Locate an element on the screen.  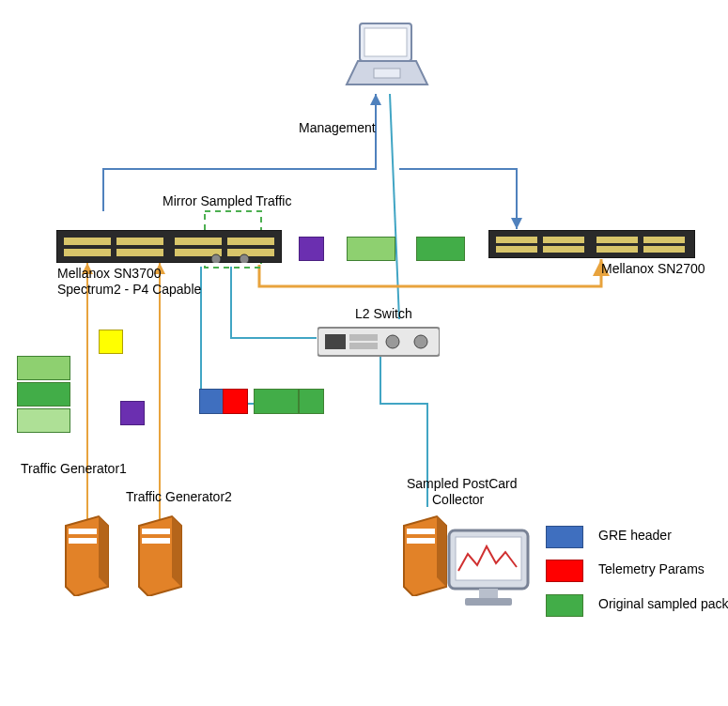
legend-packet-label: Original sampled packet is located at coordinates (663, 604).